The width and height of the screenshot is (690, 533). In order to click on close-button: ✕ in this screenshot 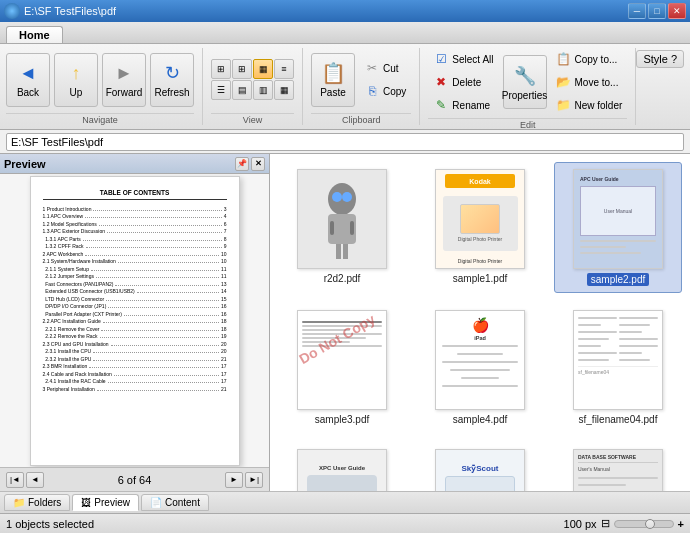, I will do `click(677, 11)`.